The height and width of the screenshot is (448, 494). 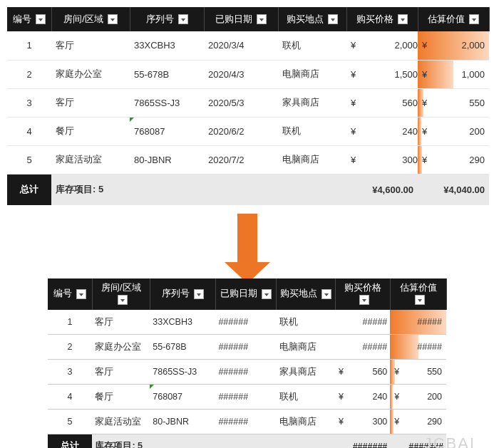 What do you see at coordinates (241, 74) in the screenshot?
I see `cell-date: 2020/4/3` at bounding box center [241, 74].